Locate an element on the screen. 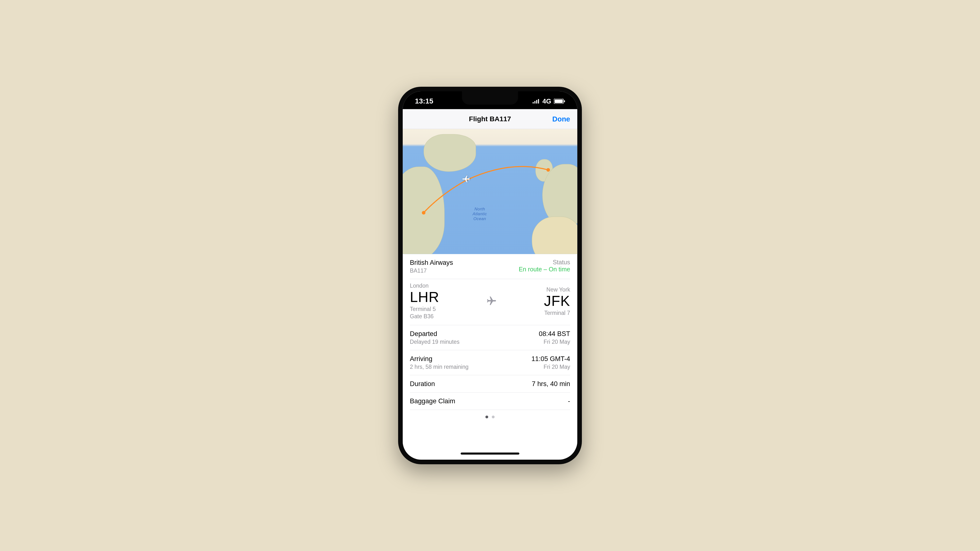 The width and height of the screenshot is (980, 551). origin-airport: London LHR Terminal 5 Gate B36 is located at coordinates (425, 302).